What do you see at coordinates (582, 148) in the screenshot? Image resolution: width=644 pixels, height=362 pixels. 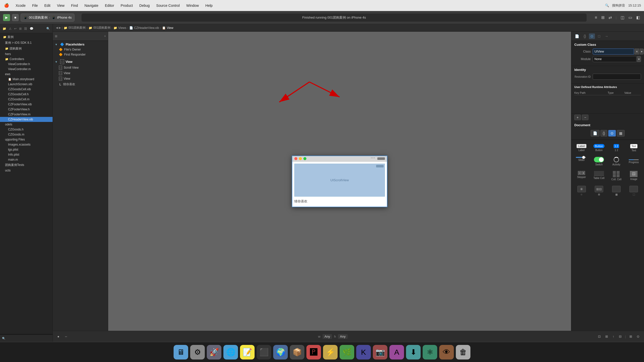 I see `lib-label-widget: Label Label` at bounding box center [582, 148].